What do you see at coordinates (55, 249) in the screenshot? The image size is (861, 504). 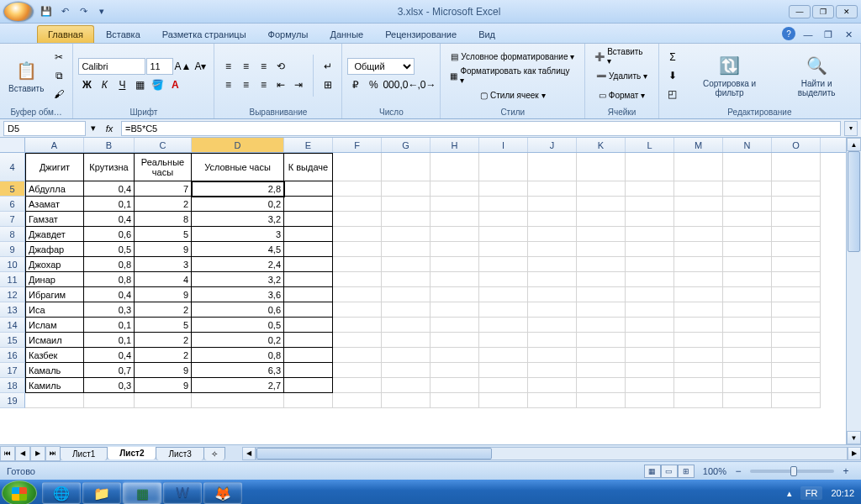 I see `cell-A9: Джафар` at bounding box center [55, 249].